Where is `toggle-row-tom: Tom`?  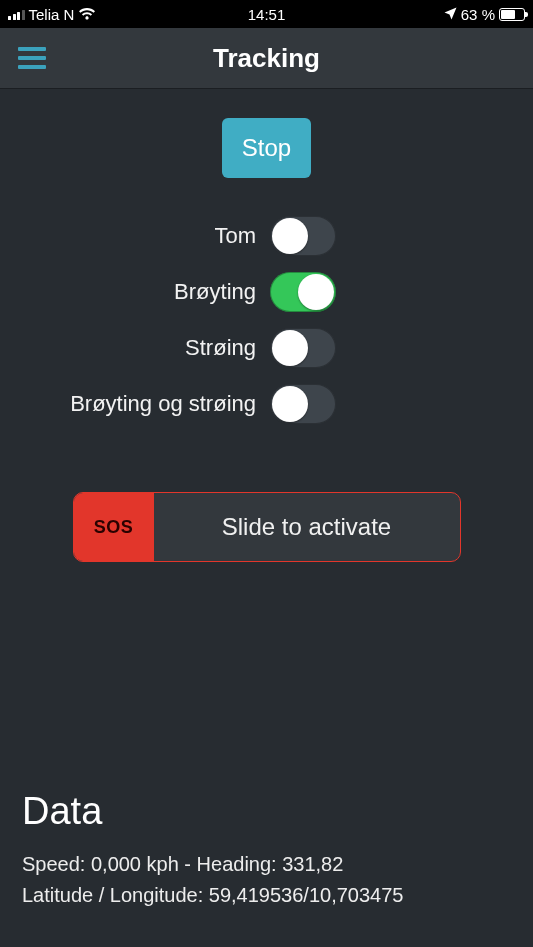
toggle-row-tom: Tom is located at coordinates (266, 236).